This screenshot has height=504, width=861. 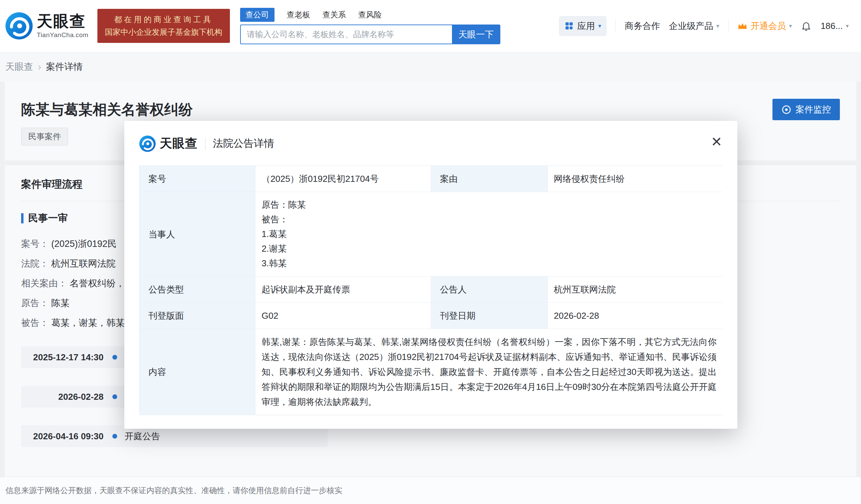 What do you see at coordinates (197, 372) in the screenshot?
I see `content-label: 内容` at bounding box center [197, 372].